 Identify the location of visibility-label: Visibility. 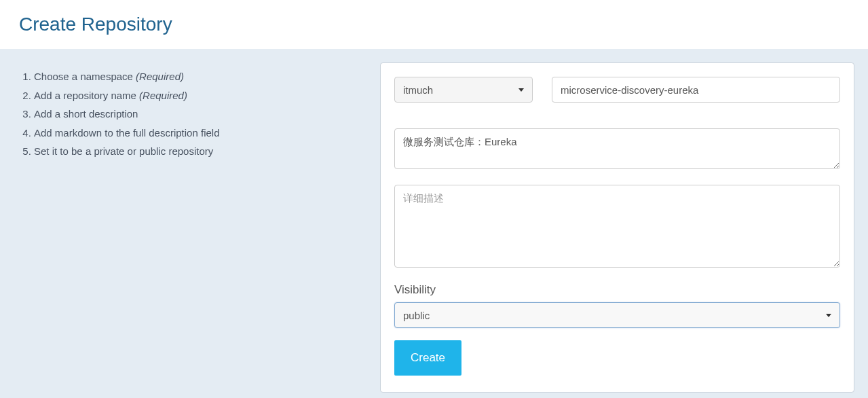
(618, 290).